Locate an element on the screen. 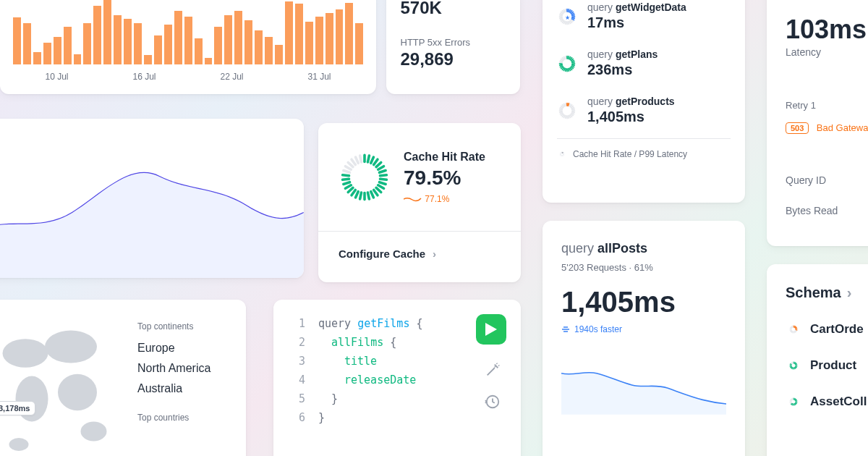 This screenshot has height=456, width=868. cache-gauge-icon is located at coordinates (365, 177).